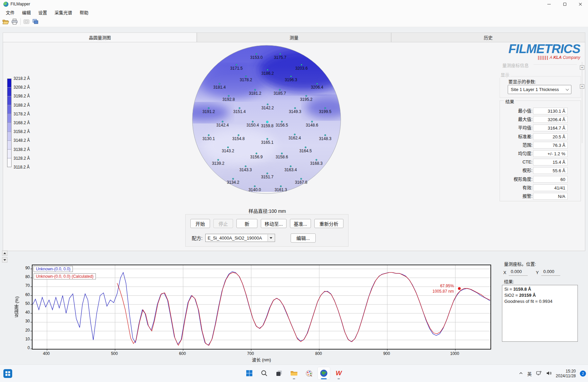 The width and height of the screenshot is (588, 382). What do you see at coordinates (240, 111) in the screenshot?
I see `wafer-site-3151.4: 3151.4` at bounding box center [240, 111].